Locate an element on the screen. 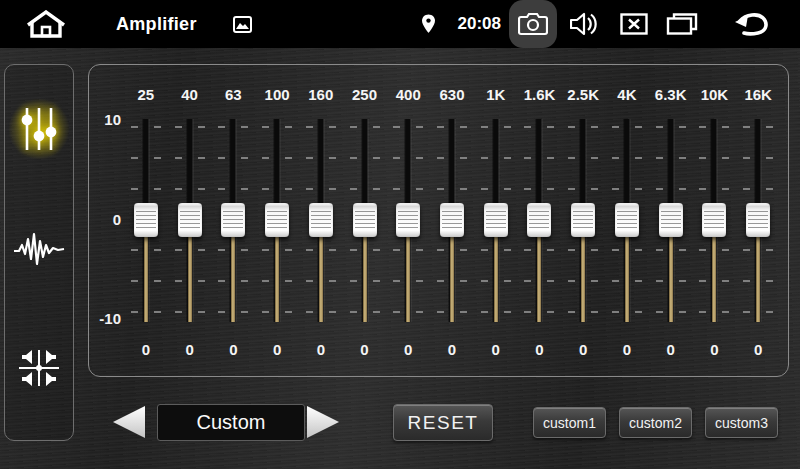 Image resolution: width=800 pixels, height=469 pixels. custom1-button: custom1 is located at coordinates (570, 422).